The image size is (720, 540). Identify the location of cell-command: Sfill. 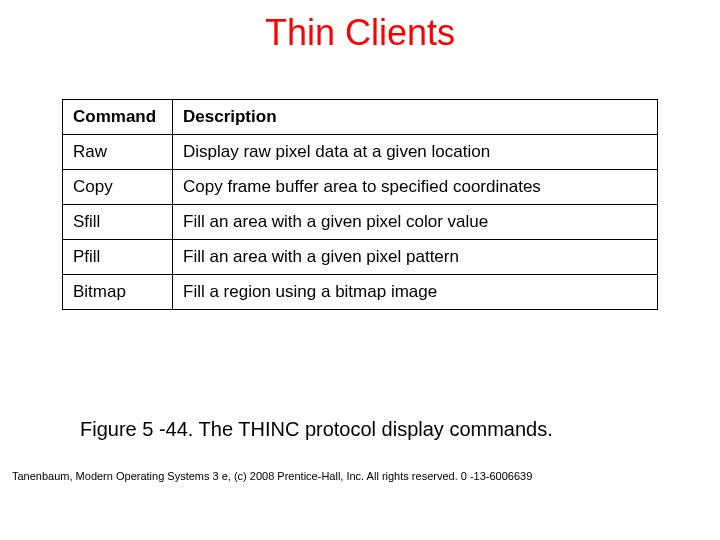
(118, 222).